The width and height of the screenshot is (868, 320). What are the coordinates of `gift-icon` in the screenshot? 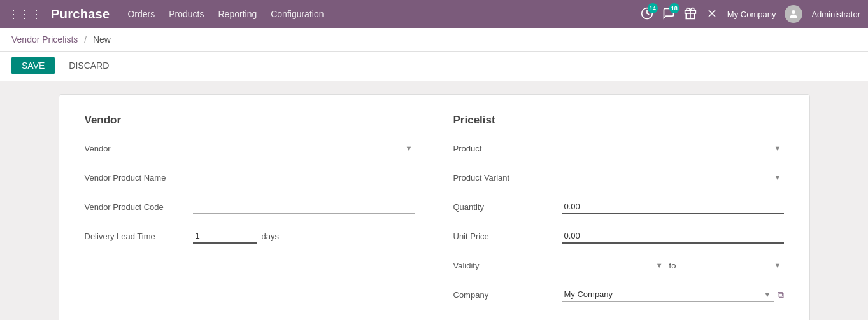 It's located at (690, 13).